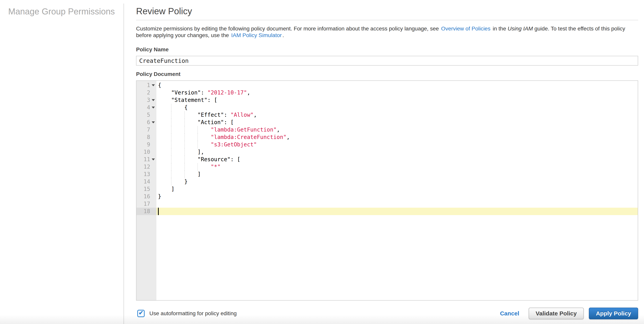  Describe the element at coordinates (520, 28) in the screenshot. I see `description-text: Using IAM` at that location.